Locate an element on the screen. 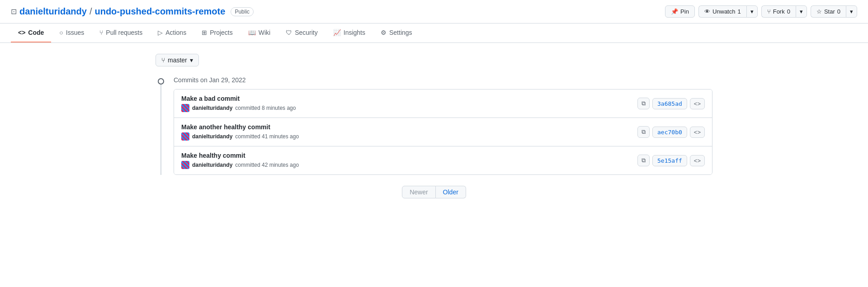 The width and height of the screenshot is (868, 287). commits-date: Commits on Jan 29, 2022 is located at coordinates (443, 80).